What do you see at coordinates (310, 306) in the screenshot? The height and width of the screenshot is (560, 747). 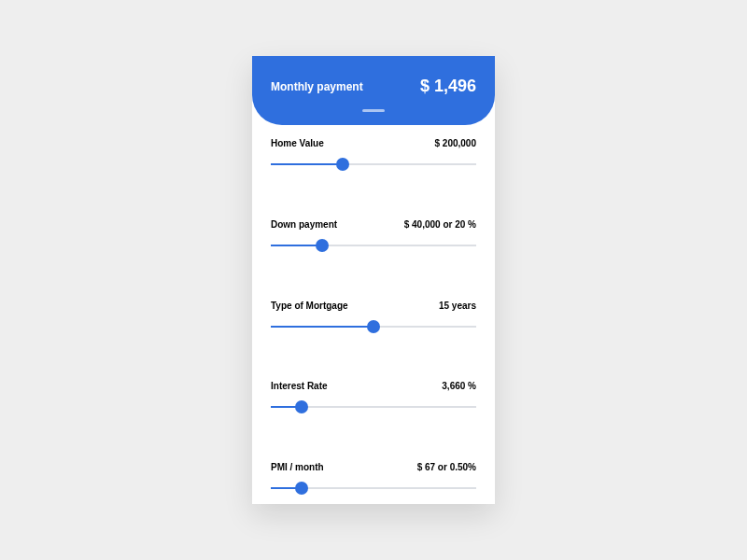 I see `mortgage-type-label: Type of Mortgage` at bounding box center [310, 306].